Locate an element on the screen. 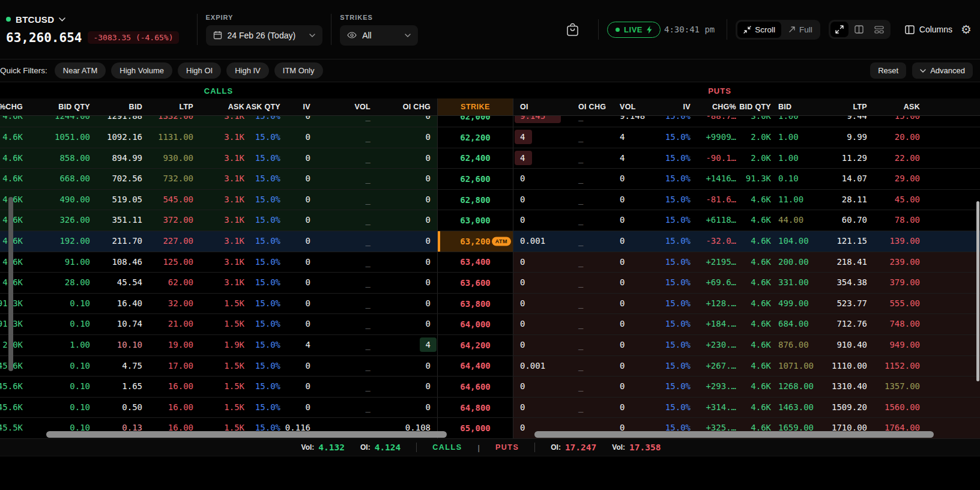 This screenshot has height=490, width=980. col-header-pt-iv: IV is located at coordinates (671, 107).